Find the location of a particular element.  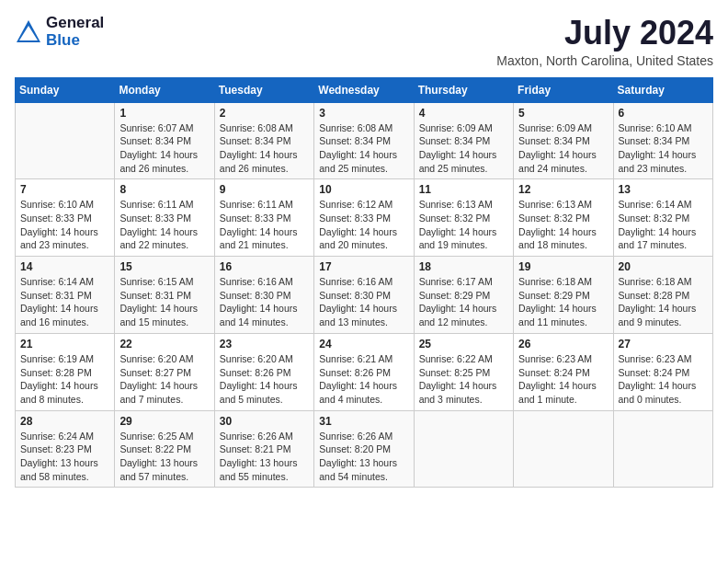

calendar-cell: 20Sunrise: 6:18 AM Sunset: 8:28 PM Dayli… is located at coordinates (663, 295).